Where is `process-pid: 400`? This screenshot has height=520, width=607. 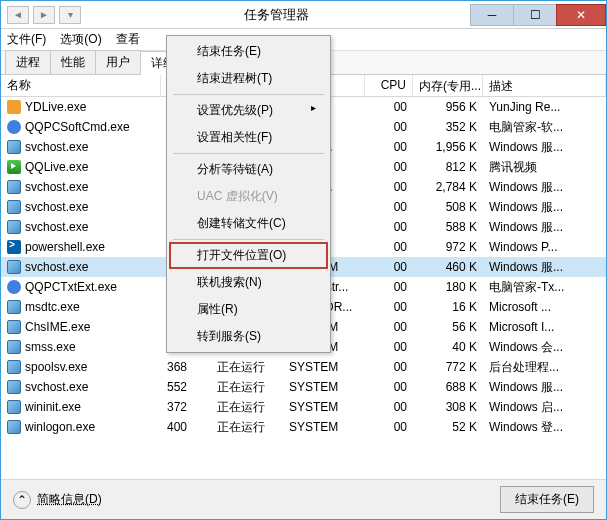
process-pid: 400 is located at coordinates (186, 427).